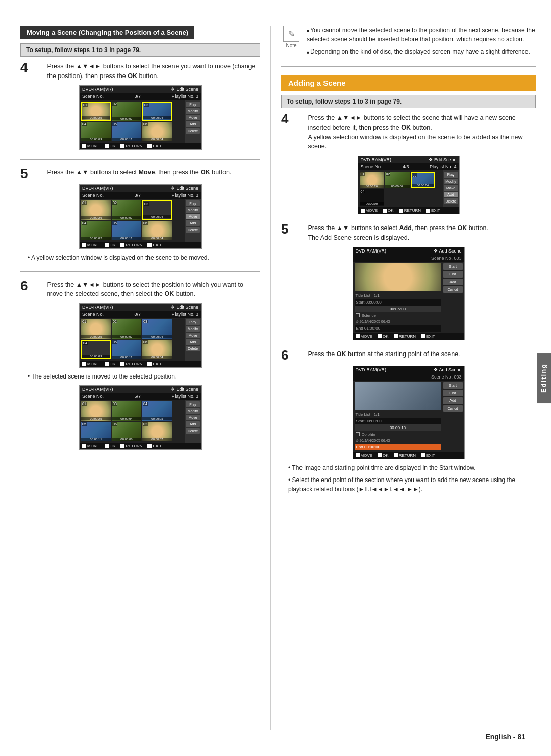  What do you see at coordinates (421, 42) in the screenshot?
I see `note-text: You cannot move the selected scene to th…` at bounding box center [421, 42].